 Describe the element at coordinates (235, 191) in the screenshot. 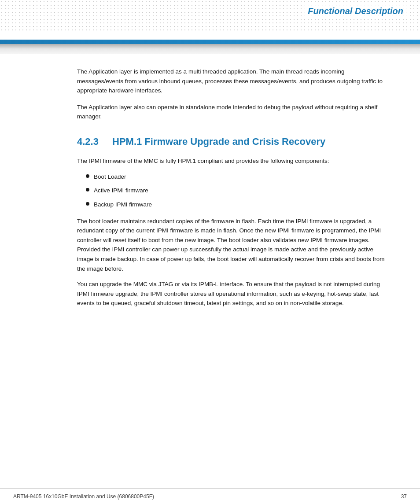

I see `bullet-list: Boot Loader Active IPMI firmware Backup …` at that location.